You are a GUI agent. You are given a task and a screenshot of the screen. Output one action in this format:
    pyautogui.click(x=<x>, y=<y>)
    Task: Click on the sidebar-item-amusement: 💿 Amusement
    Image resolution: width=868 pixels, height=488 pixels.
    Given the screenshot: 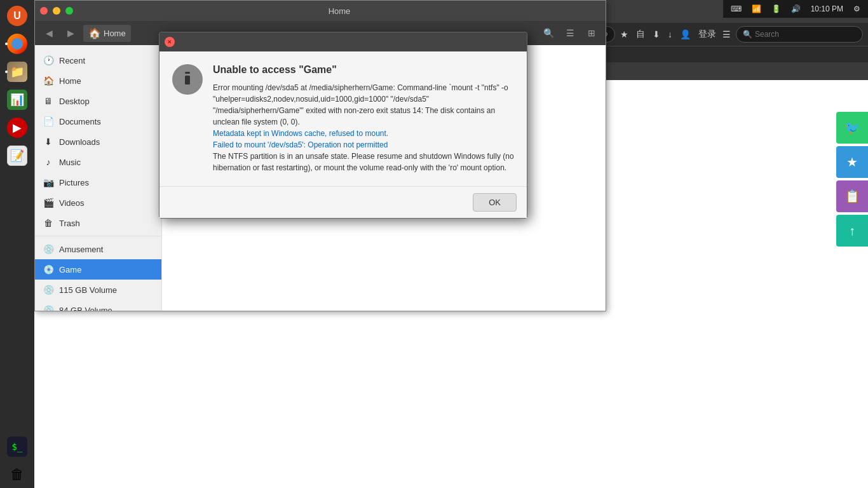 What is the action you would take?
    pyautogui.click(x=98, y=249)
    